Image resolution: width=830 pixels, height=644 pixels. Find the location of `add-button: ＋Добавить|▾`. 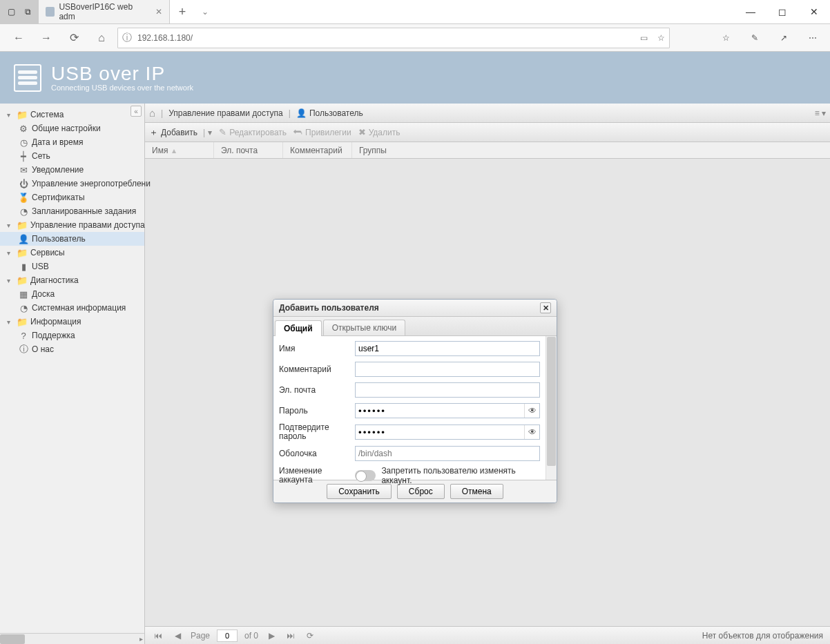

add-button: ＋Добавить|▾ is located at coordinates (181, 133).